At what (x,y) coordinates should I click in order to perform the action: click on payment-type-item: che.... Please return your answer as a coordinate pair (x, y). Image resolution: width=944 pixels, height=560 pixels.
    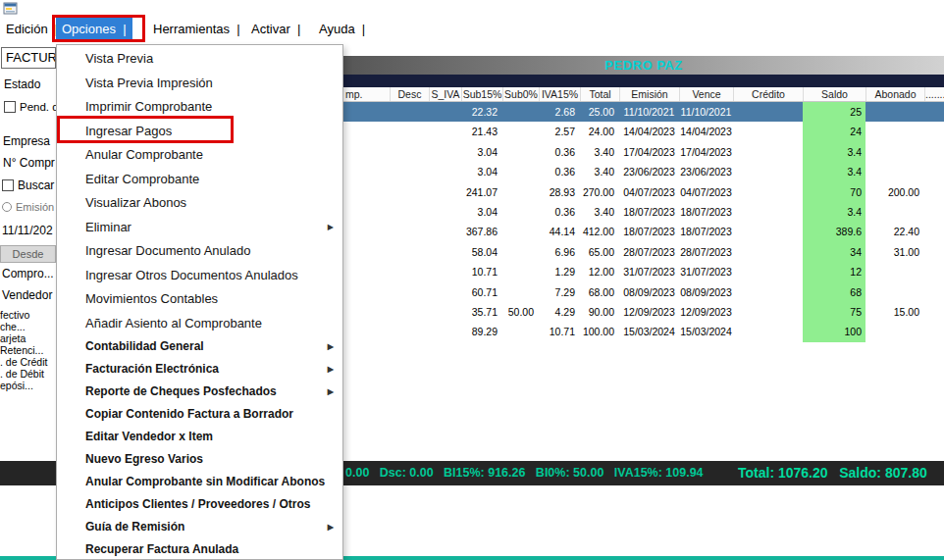
    Looking at the image, I should click on (13, 327).